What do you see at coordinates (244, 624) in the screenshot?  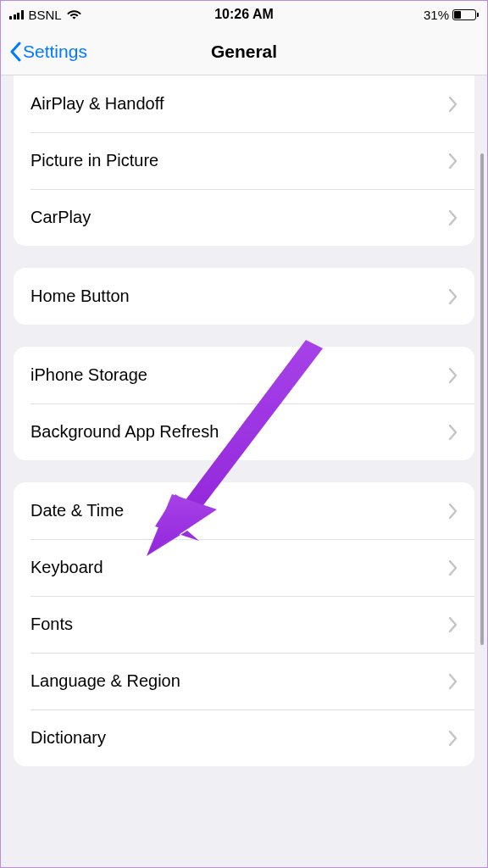 I see `row-fonts: Fonts` at bounding box center [244, 624].